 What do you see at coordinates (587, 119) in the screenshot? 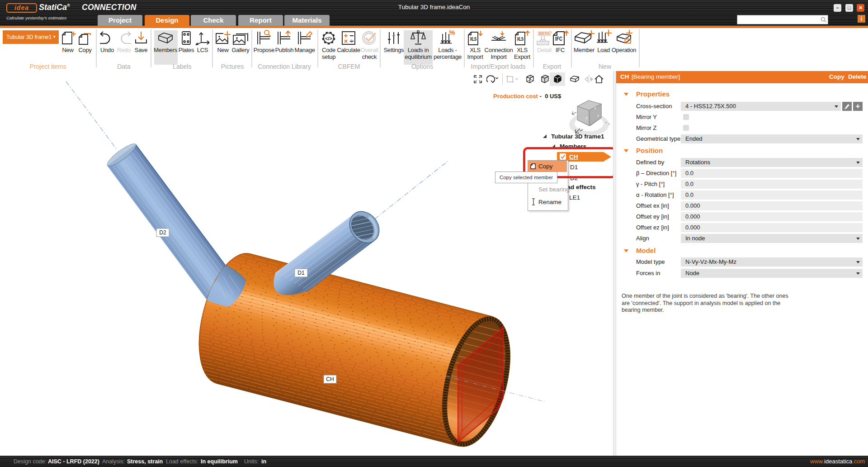
I see `svg-text: Y` at bounding box center [587, 119].